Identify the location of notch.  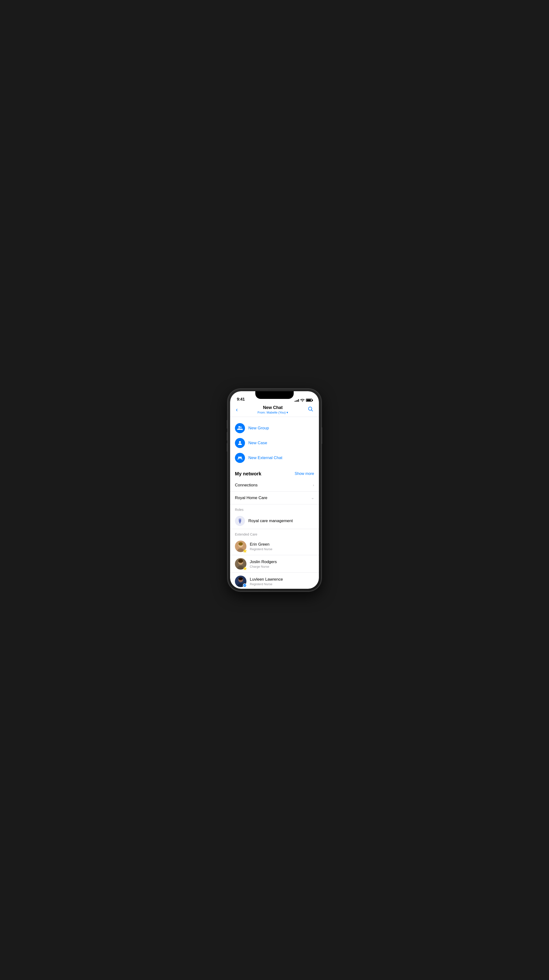
(274, 395).